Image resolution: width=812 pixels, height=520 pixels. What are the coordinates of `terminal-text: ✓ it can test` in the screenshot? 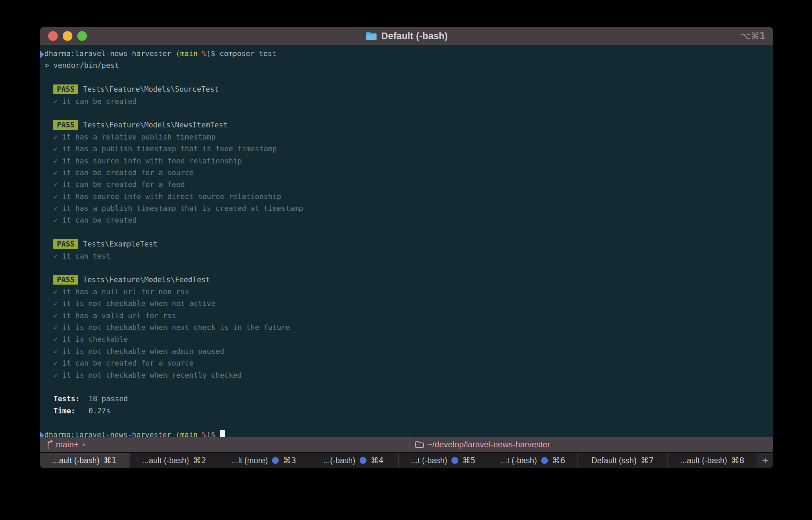 It's located at (78, 256).